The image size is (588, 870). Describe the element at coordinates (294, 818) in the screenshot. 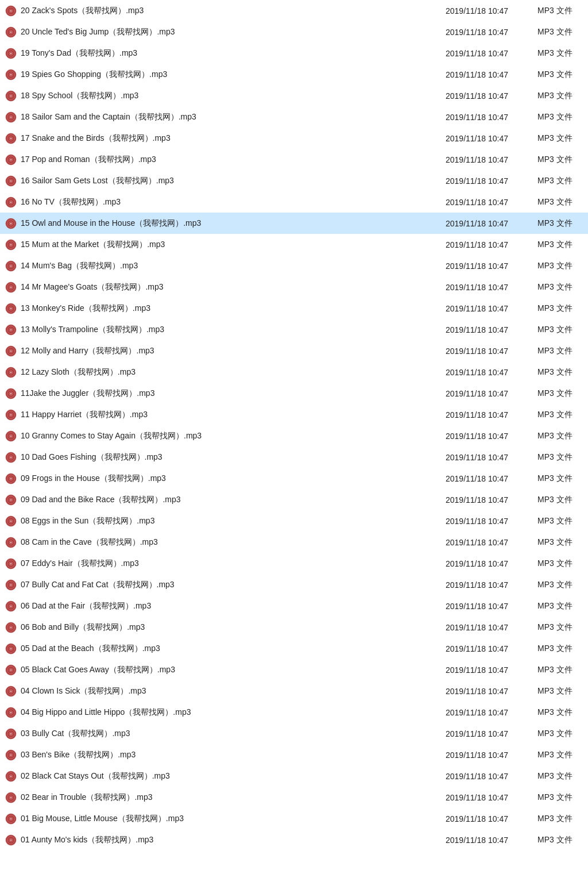

I see `table-row: 01 Big Mouse, Little Mouse（我帮找网）.mp3 201…` at that location.